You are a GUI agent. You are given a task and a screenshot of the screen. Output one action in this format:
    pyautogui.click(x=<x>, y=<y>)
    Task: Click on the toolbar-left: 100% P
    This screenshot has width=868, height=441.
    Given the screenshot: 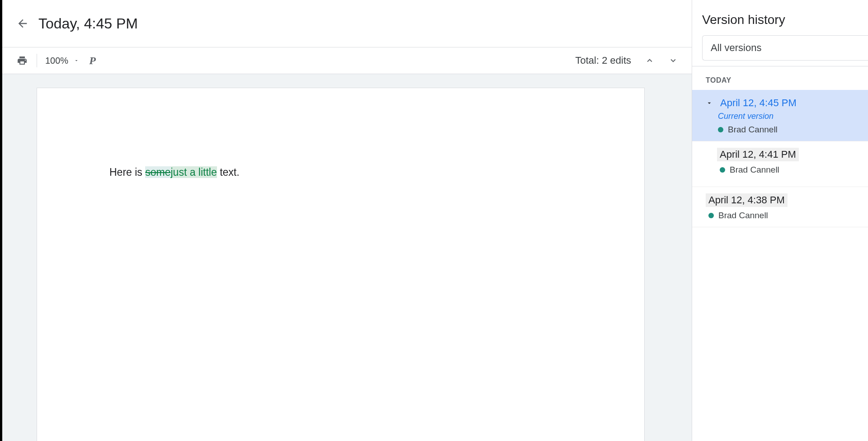 What is the action you would take?
    pyautogui.click(x=56, y=61)
    